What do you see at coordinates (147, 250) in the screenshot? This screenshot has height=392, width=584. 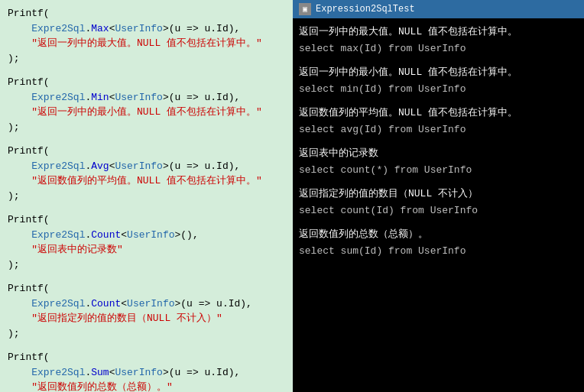 I see `line: "返回表中的记录数"` at bounding box center [147, 250].